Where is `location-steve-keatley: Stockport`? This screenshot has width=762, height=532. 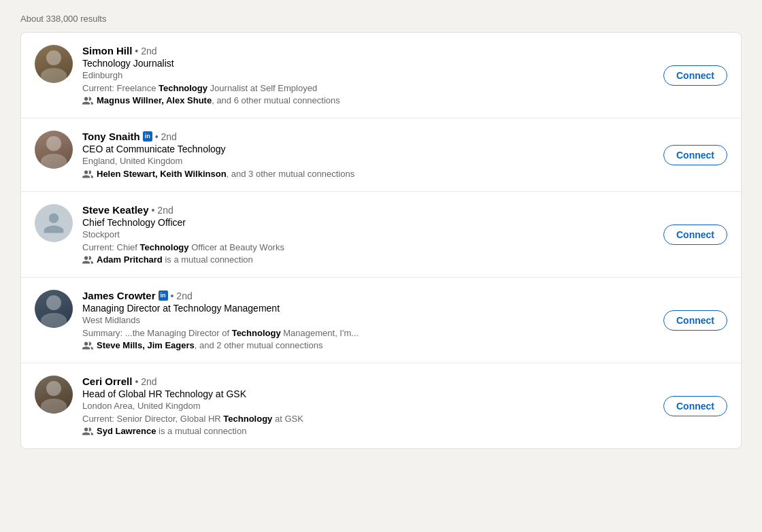 location-steve-keatley: Stockport is located at coordinates (405, 234).